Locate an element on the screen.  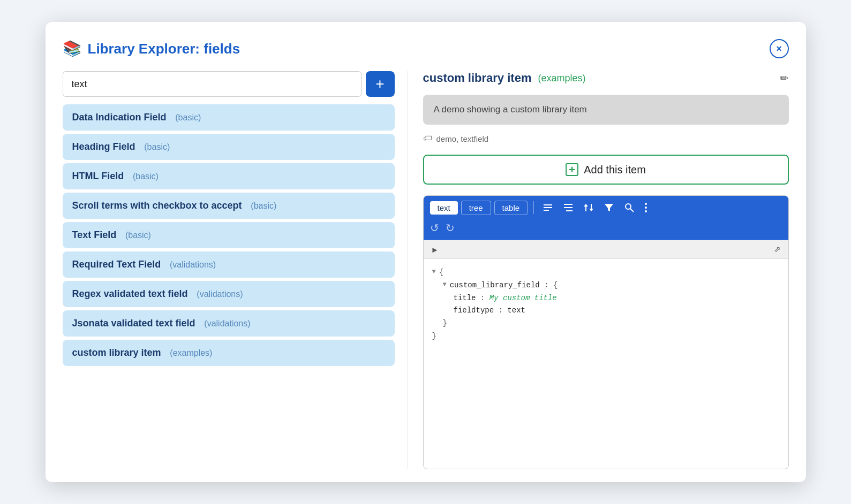
filter-button is located at coordinates (609, 208).